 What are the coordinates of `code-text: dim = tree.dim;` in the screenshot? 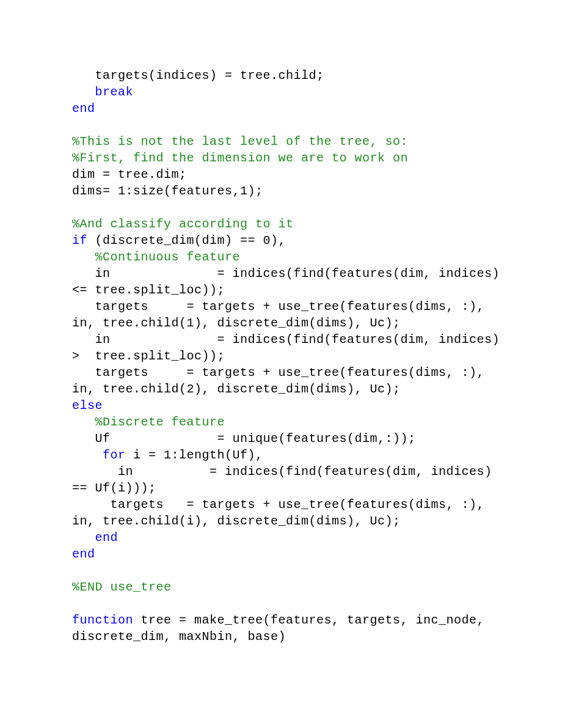 It's located at (130, 175).